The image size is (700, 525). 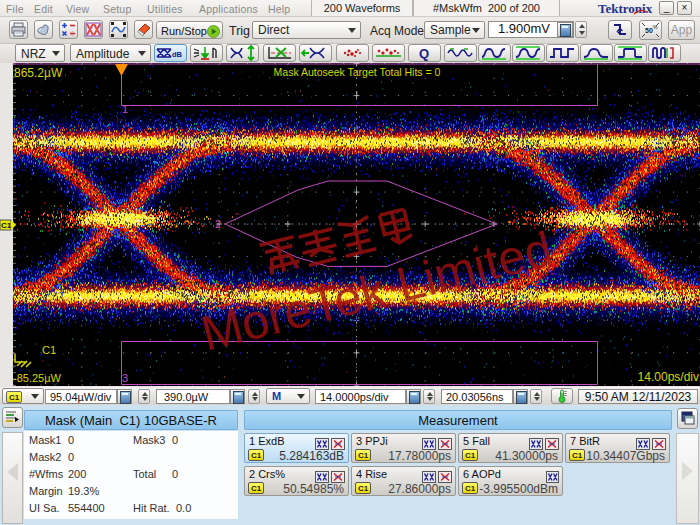 I want to click on svg-text: Q, so click(x=424, y=54).